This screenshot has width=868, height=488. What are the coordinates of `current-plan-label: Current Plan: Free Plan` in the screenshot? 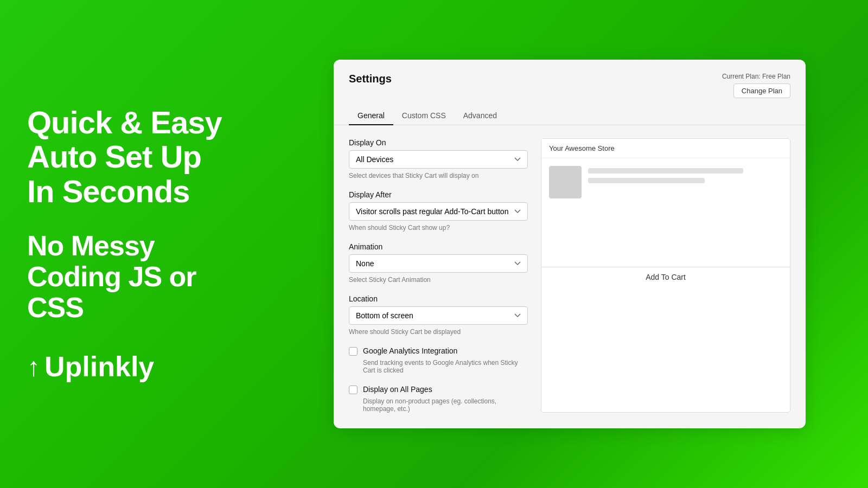 It's located at (756, 76).